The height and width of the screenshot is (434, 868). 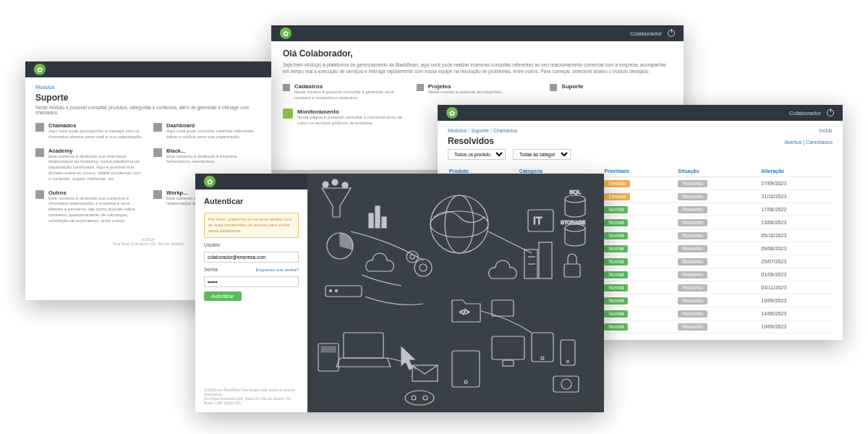 What do you see at coordinates (252, 392) in the screenshot?
I see `footer-copyright: (c)2024 por BlackBean Tecnologia Ltda, t…` at bounding box center [252, 392].